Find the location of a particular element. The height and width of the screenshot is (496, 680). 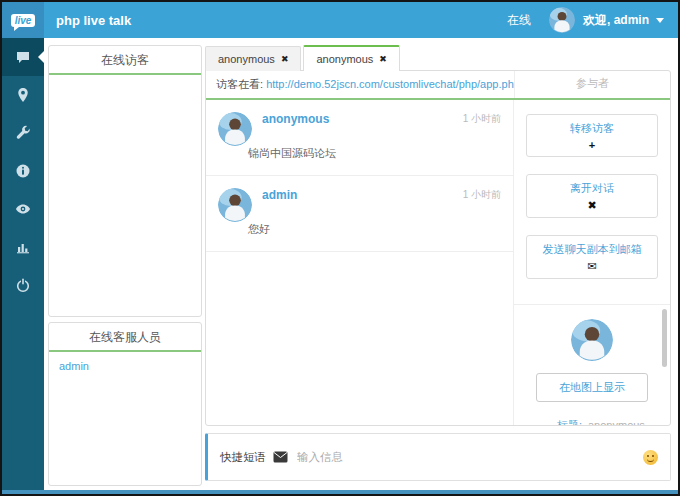

quick-phrases-button: 快捷短语 is located at coordinates (243, 458).